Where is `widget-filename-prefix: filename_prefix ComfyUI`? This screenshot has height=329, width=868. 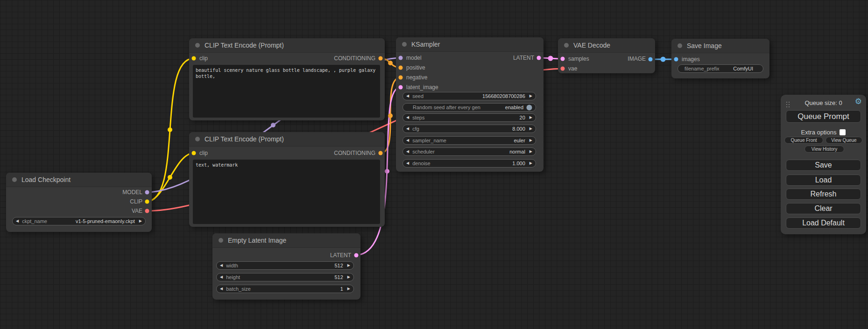
widget-filename-prefix: filename_prefix ComfyUI is located at coordinates (720, 69).